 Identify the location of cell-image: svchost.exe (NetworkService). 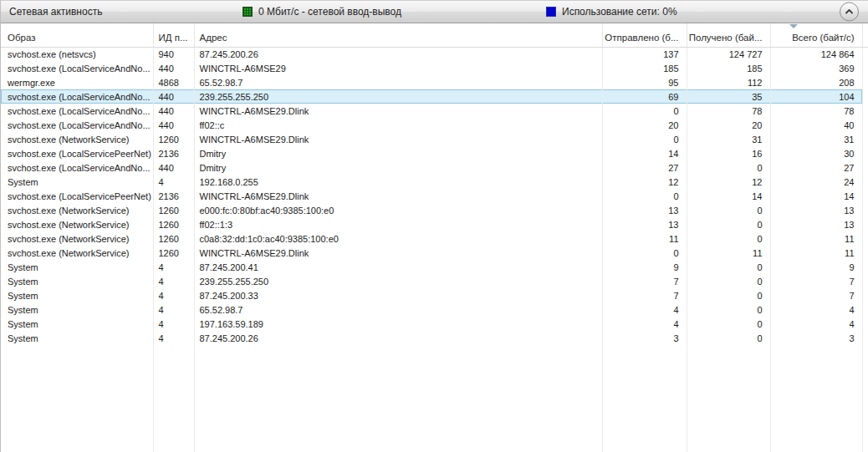
(77, 139).